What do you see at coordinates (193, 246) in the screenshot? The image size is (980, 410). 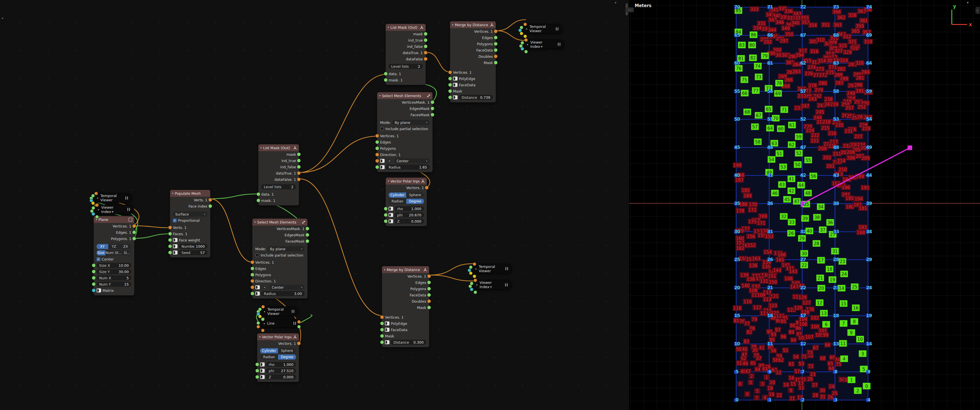 I see `number-field: Numbe1000` at bounding box center [193, 246].